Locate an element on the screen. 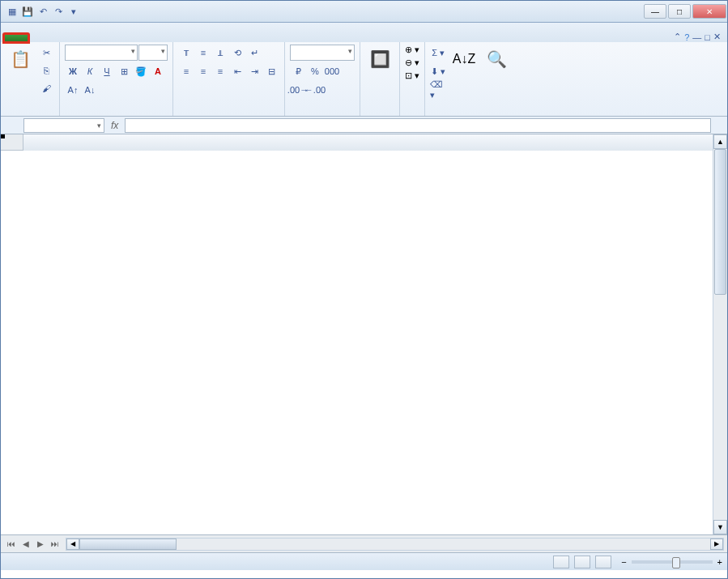 The width and height of the screenshot is (728, 579). zoom-slider is located at coordinates (672, 562).